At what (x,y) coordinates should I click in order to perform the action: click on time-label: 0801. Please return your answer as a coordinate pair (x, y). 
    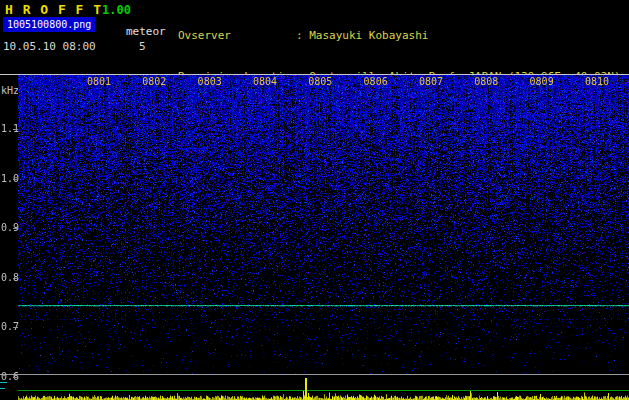
    Looking at the image, I should click on (99, 82).